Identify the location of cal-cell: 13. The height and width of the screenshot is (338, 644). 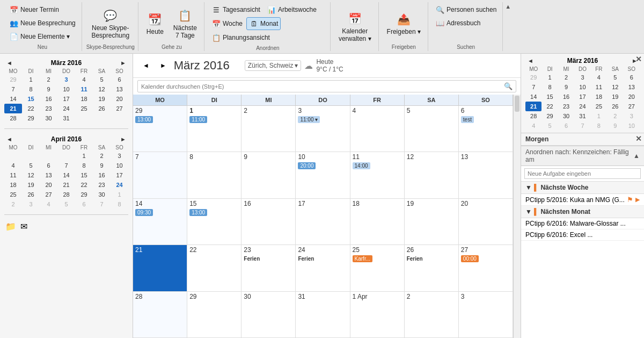
(486, 175).